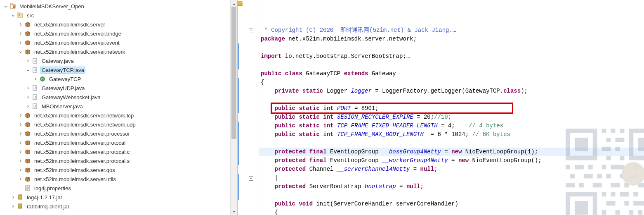 This screenshot has height=215, width=644. Describe the element at coordinates (452, 170) in the screenshot. I see `code-line: protected Channel __serverChannel4Netty …` at that location.